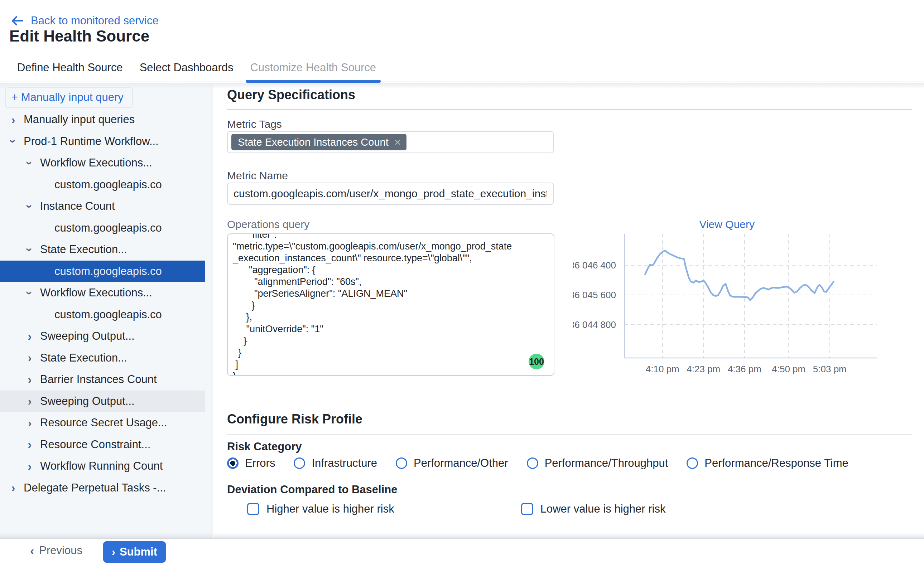  What do you see at coordinates (330, 509) in the screenshot?
I see `checkbox-label: Higher value is higher risk` at bounding box center [330, 509].